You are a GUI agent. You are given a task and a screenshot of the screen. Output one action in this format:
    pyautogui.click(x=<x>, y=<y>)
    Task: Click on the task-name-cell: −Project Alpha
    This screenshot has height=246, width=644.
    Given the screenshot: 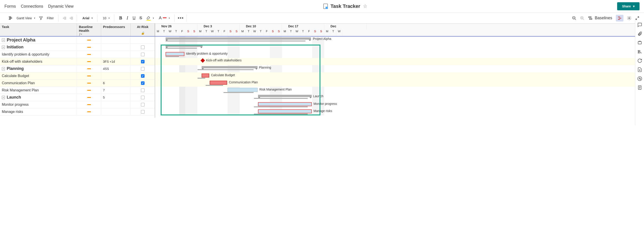 What is the action you would take?
    pyautogui.click(x=38, y=40)
    